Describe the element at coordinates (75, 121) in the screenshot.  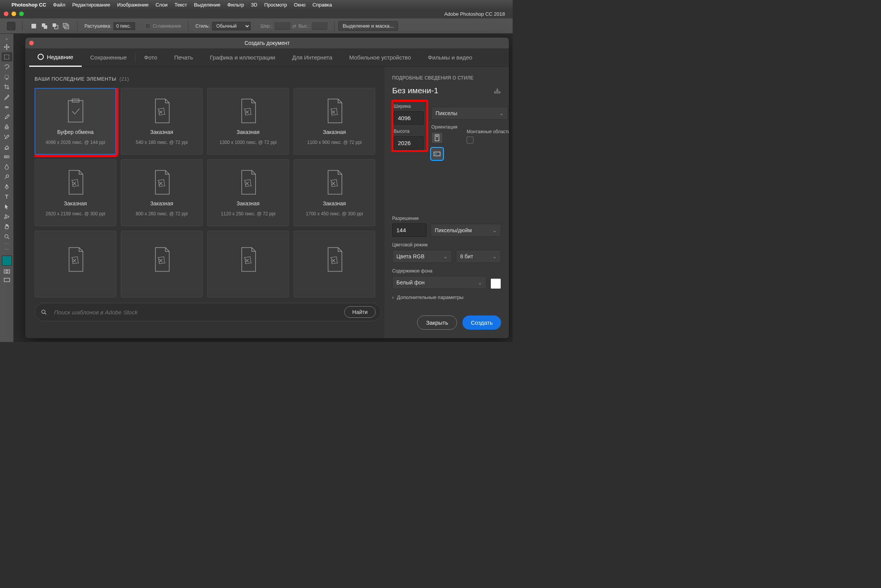
I see `preset-item: Буфер обмена4096 x 2026 пикс. @ 144 ppi` at that location.